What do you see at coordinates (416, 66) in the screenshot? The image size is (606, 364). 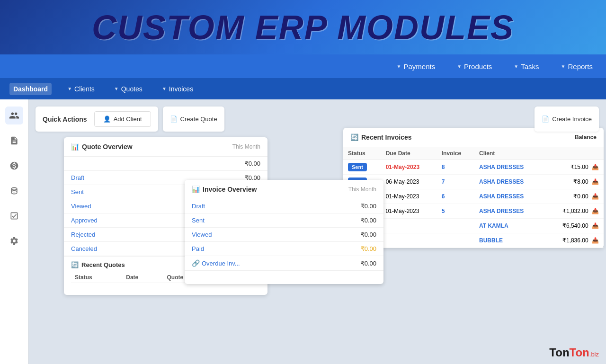 I see `nav-payments: ▼ Payments` at bounding box center [416, 66].